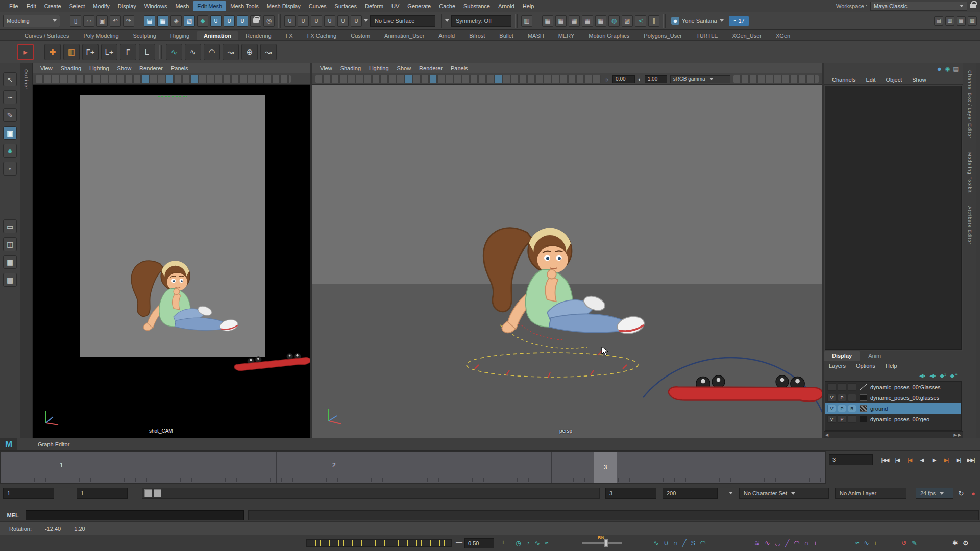 The width and height of the screenshot is (980, 551). Describe the element at coordinates (684, 543) in the screenshot. I see `tangent-preset-icon: ╱` at that location.